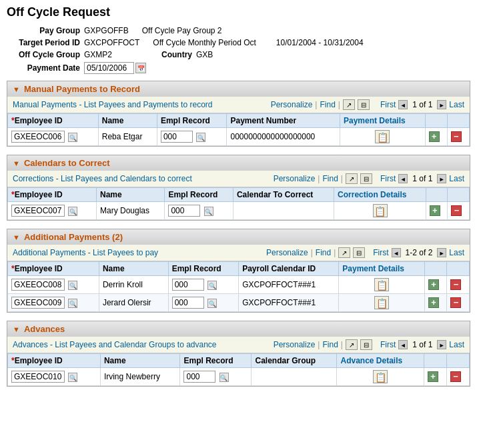 The width and height of the screenshot is (477, 448). I want to click on additional-payments-find: Find, so click(323, 253).